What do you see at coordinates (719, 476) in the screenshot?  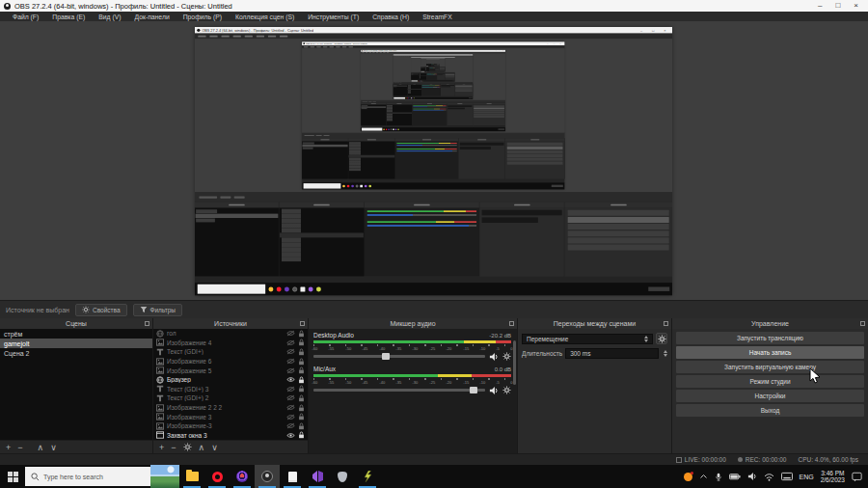 I see `microphone-icon` at bounding box center [719, 476].